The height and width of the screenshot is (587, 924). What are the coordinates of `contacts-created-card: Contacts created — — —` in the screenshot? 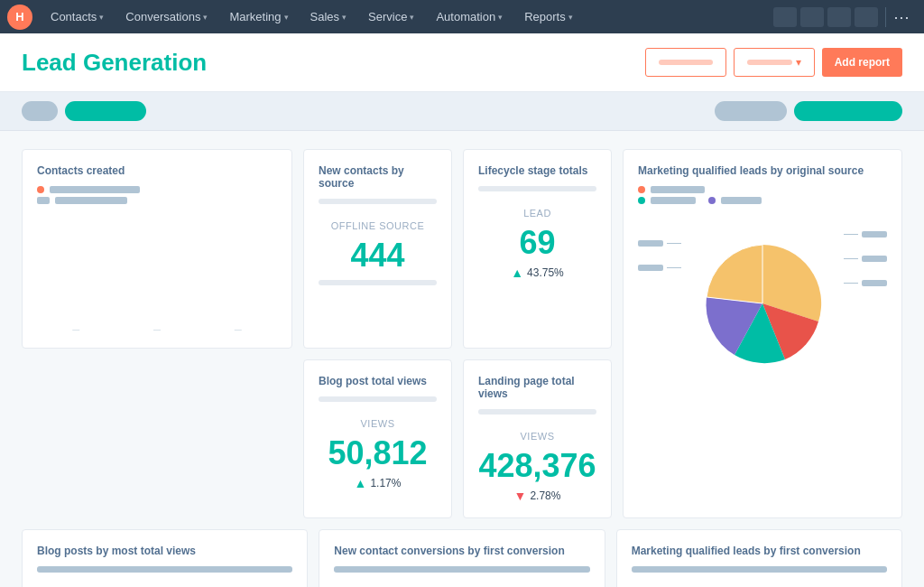 It's located at (157, 249).